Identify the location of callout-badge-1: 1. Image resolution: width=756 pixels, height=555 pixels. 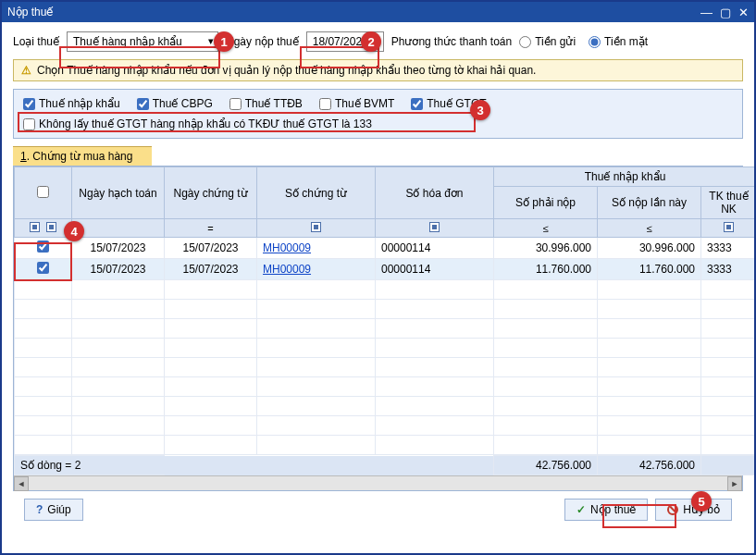
(224, 42).